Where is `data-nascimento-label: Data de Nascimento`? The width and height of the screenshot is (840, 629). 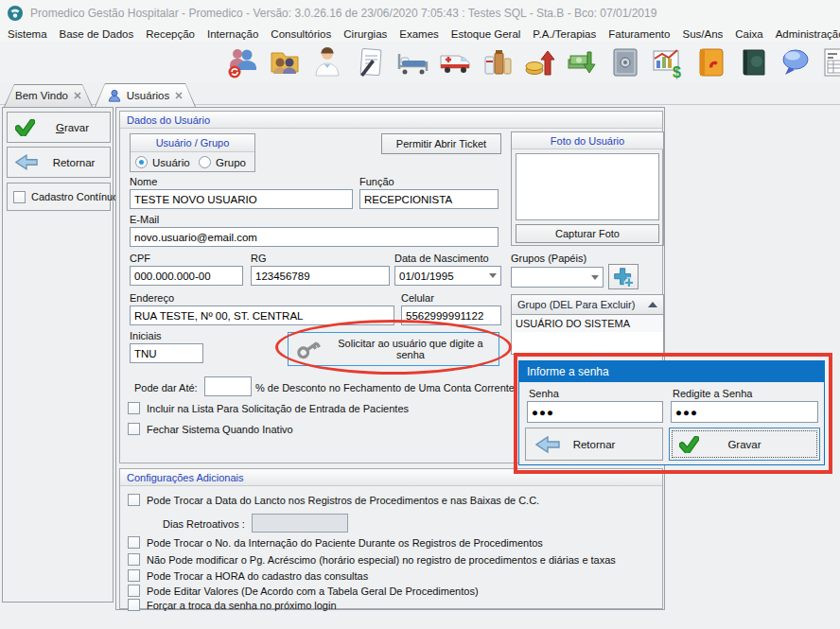 data-nascimento-label: Data de Nascimento is located at coordinates (442, 258).